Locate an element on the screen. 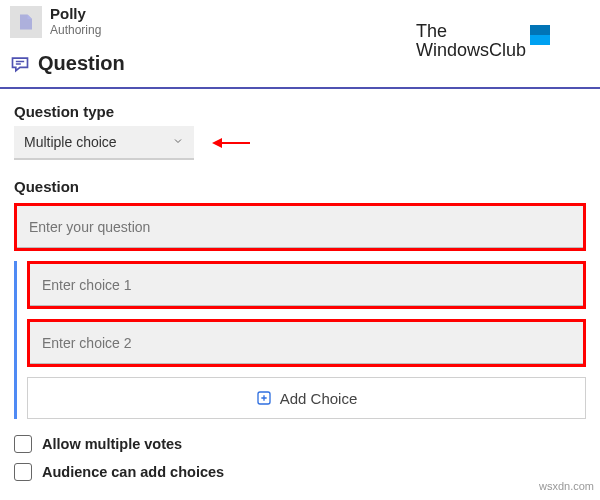  brand-line1: The is located at coordinates (471, 32).